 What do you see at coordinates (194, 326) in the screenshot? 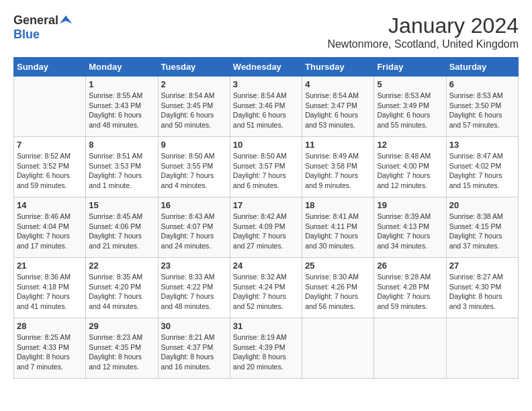
I see `day-number: 30` at bounding box center [194, 326].